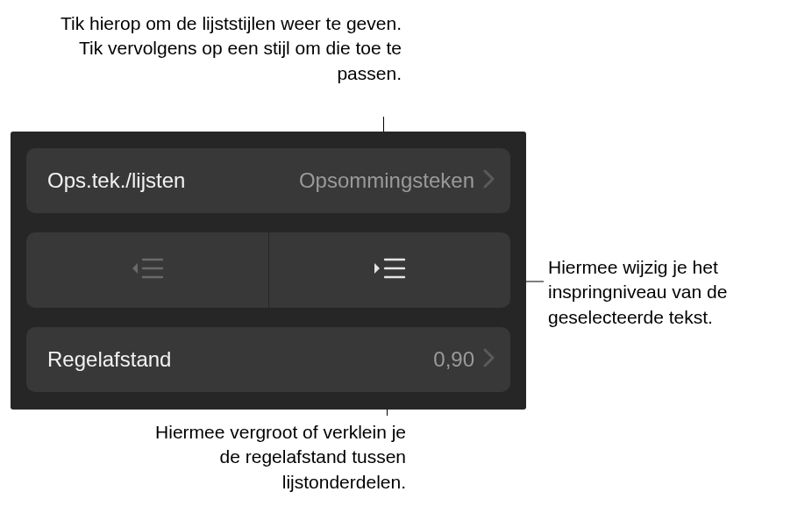 This screenshot has height=506, width=812. I want to click on line-spacing-value: 0,90, so click(454, 360).